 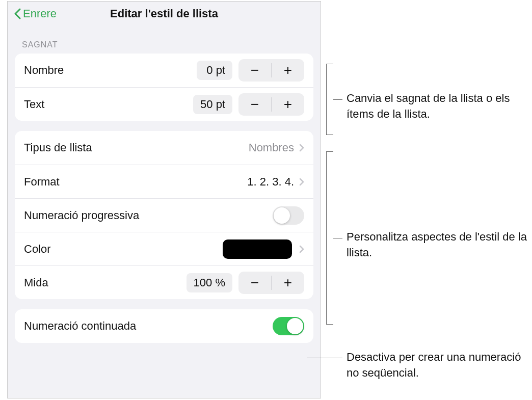 What do you see at coordinates (40, 14) in the screenshot?
I see `back-label: Enrere` at bounding box center [40, 14].